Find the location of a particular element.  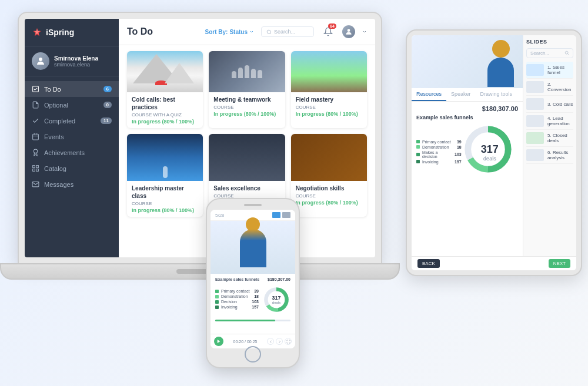

course-card-2: Meeting & teamwork COURSE In progress (8… is located at coordinates (247, 89).